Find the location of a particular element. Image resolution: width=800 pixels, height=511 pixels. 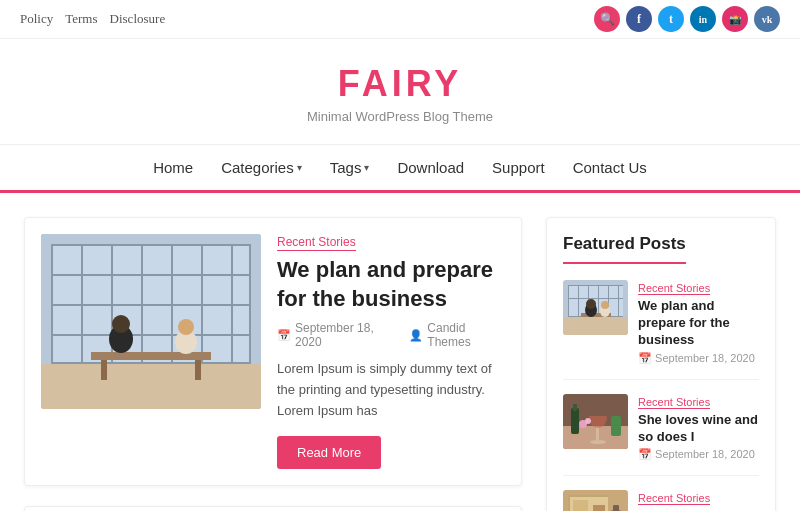

featured-item-2: Recent Stories She loves wine and so doe… is located at coordinates (661, 436).